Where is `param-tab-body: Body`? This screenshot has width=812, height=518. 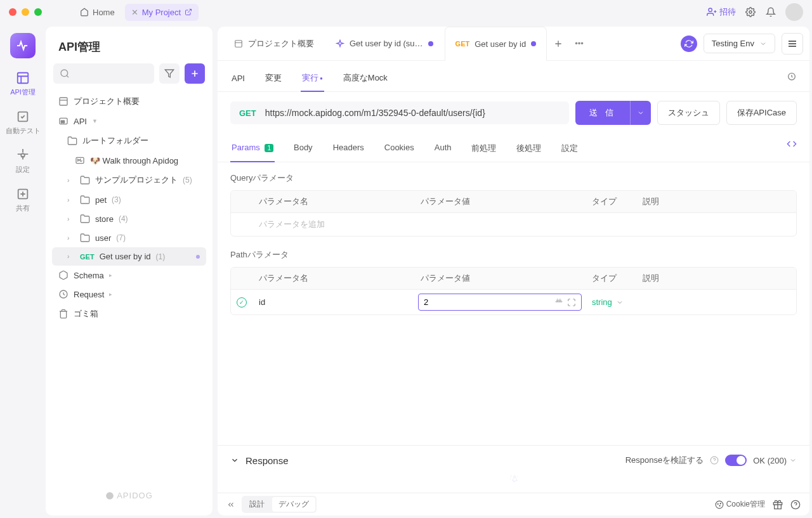 param-tab-body: Body is located at coordinates (303, 150).